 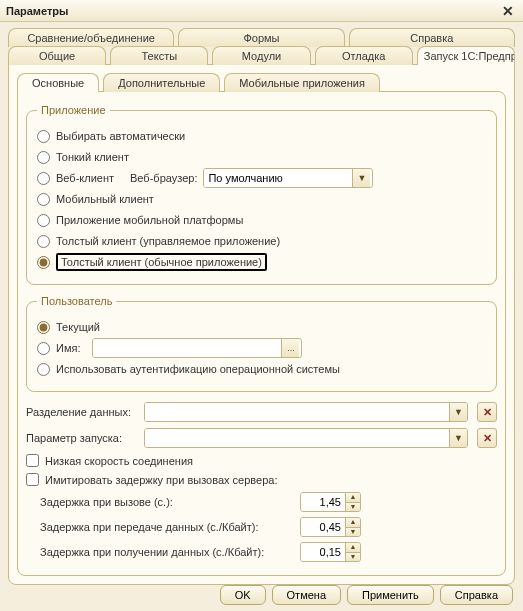 What do you see at coordinates (458, 412) in the screenshot?
I see `split-dropdown-icon: ▼` at bounding box center [458, 412].